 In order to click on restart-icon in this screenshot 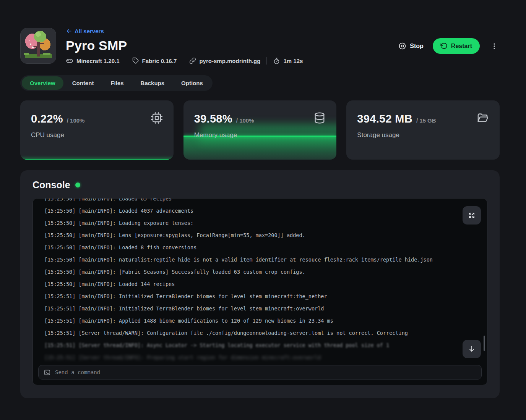, I will do `click(444, 46)`.